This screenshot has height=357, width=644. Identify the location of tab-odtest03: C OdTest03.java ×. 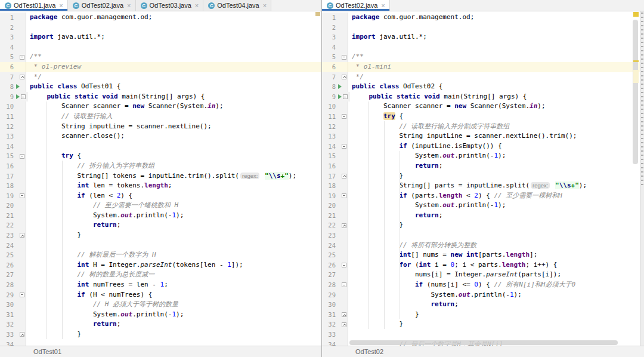
(170, 5).